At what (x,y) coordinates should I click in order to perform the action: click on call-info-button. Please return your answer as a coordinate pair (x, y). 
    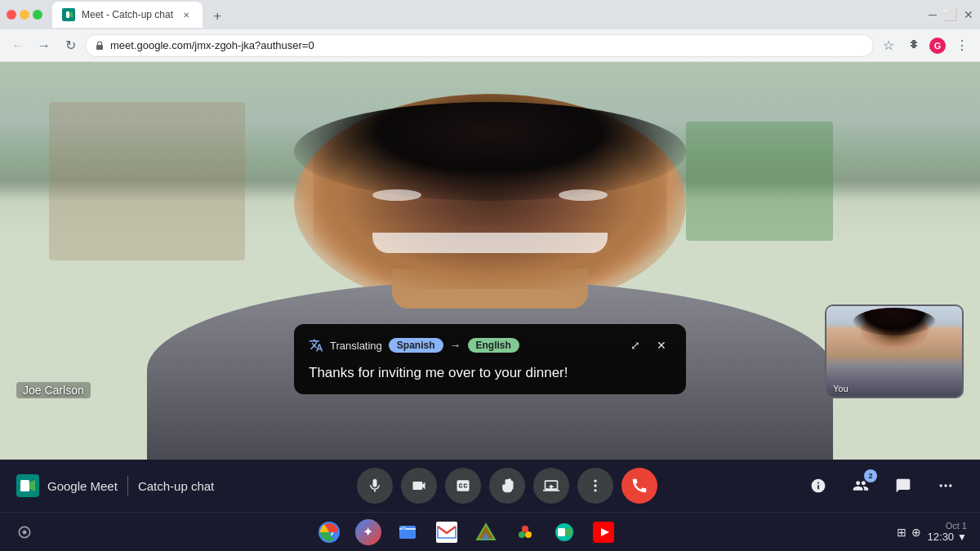
    Looking at the image, I should click on (818, 486).